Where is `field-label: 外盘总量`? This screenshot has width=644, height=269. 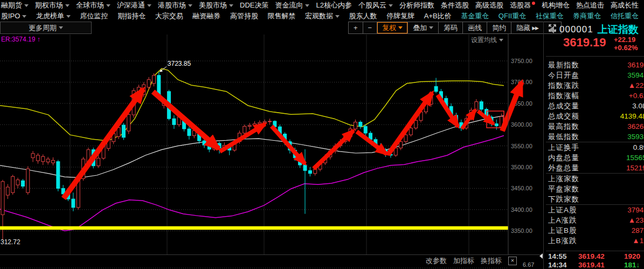
field-label: 外盘总量 is located at coordinates (564, 168).